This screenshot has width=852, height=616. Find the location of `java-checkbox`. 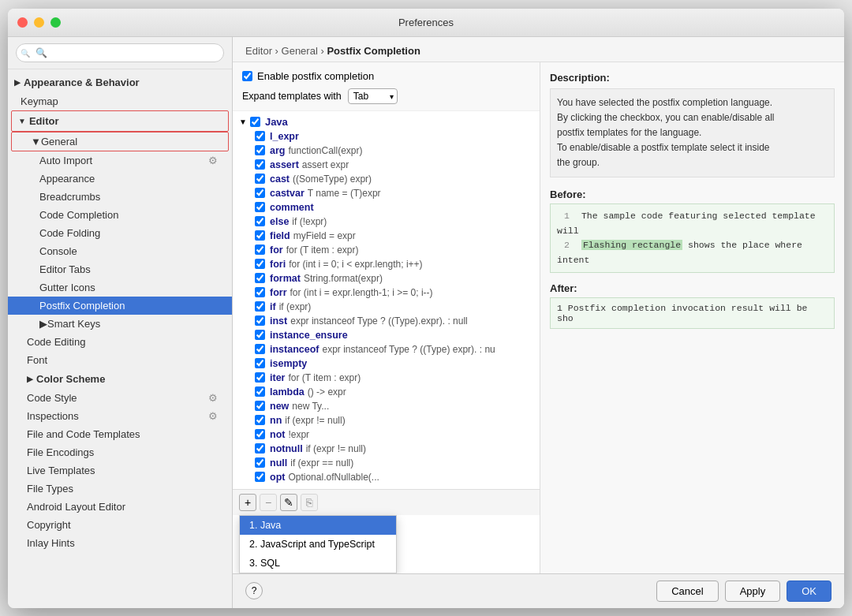

java-checkbox is located at coordinates (256, 121).